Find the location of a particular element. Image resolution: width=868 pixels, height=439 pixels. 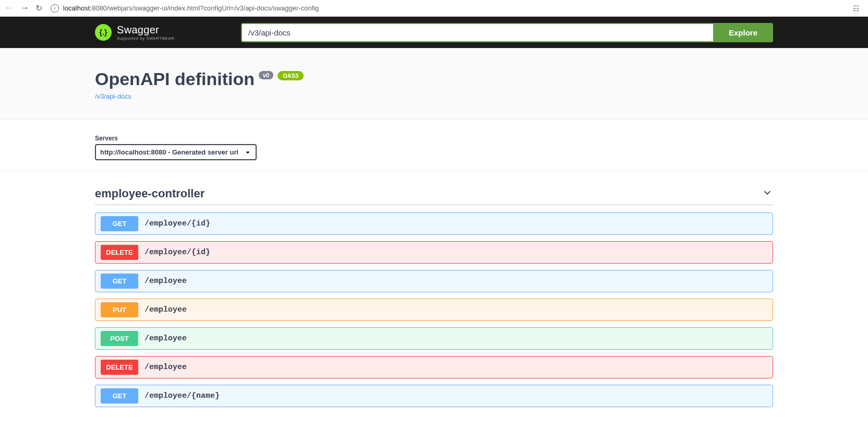

operation-row: DELETE/employee/{id} is located at coordinates (434, 253).